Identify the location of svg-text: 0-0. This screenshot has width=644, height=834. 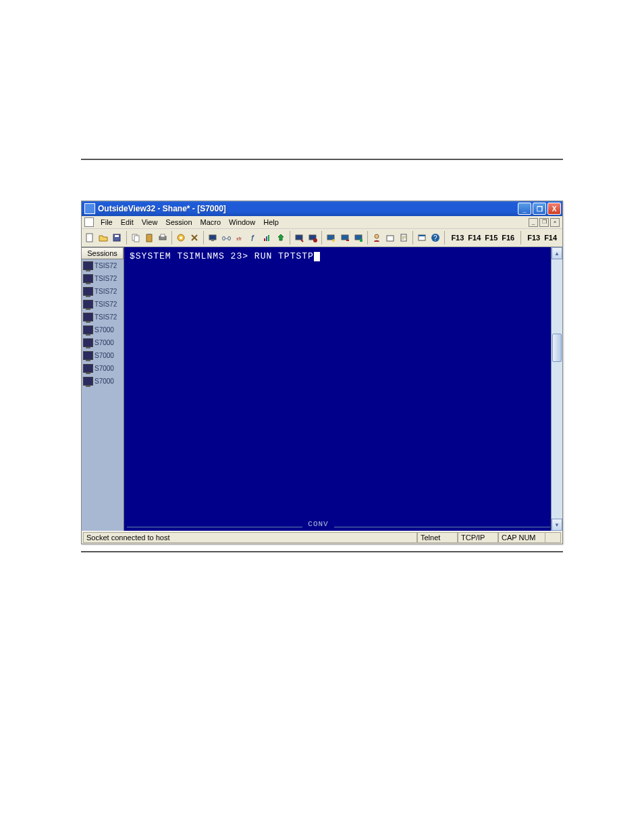
(227, 238).